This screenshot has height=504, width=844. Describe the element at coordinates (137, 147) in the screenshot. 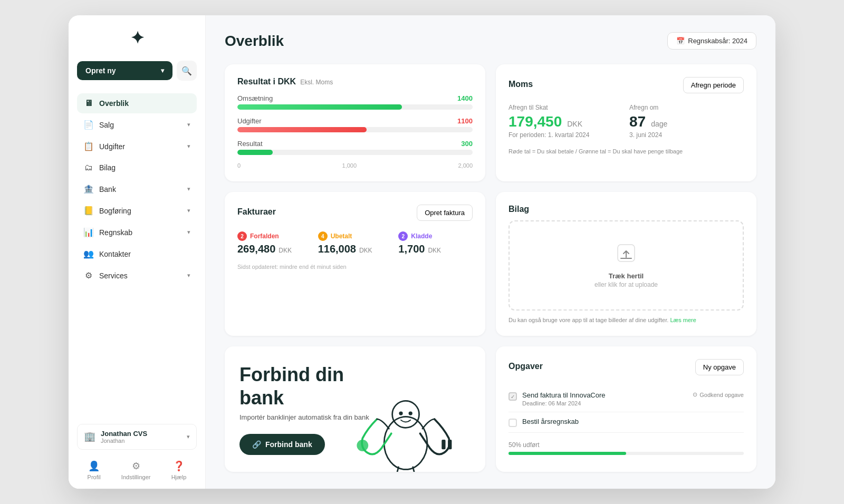

I see `sidebar-item-udgifter: 📋 Udgifter ▾` at that location.